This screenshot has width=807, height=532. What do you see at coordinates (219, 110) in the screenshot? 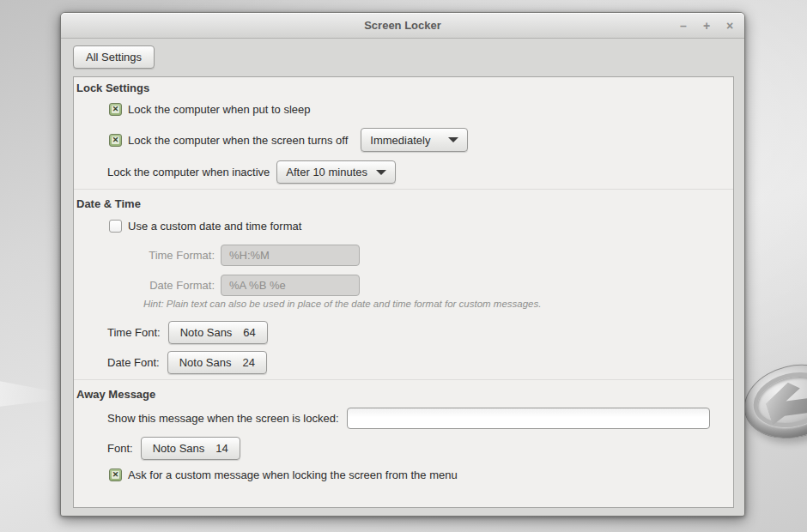
I see `lock-on-sleep-label: Lock the computer when put to sleep` at bounding box center [219, 110].